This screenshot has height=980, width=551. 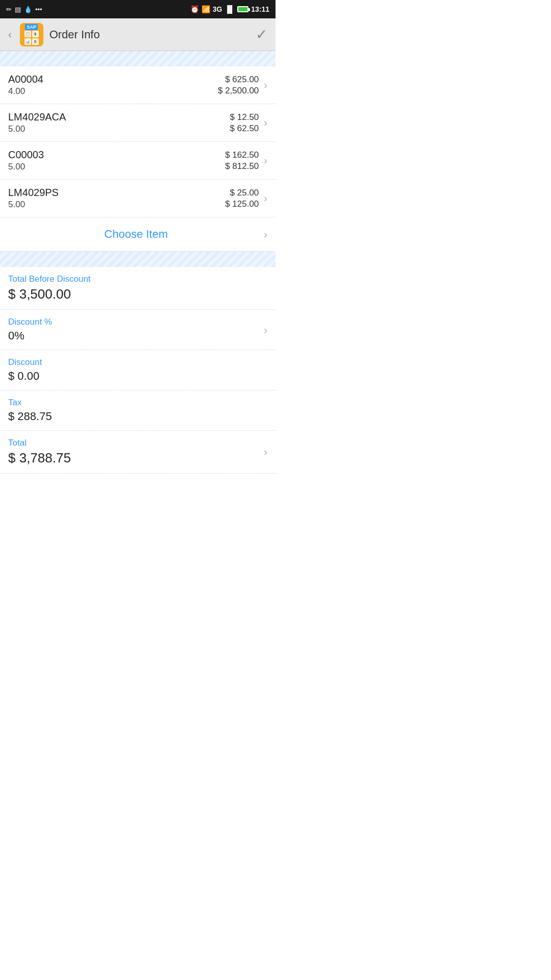 I want to click on item-total-price-3: $ 812.50, so click(x=242, y=166).